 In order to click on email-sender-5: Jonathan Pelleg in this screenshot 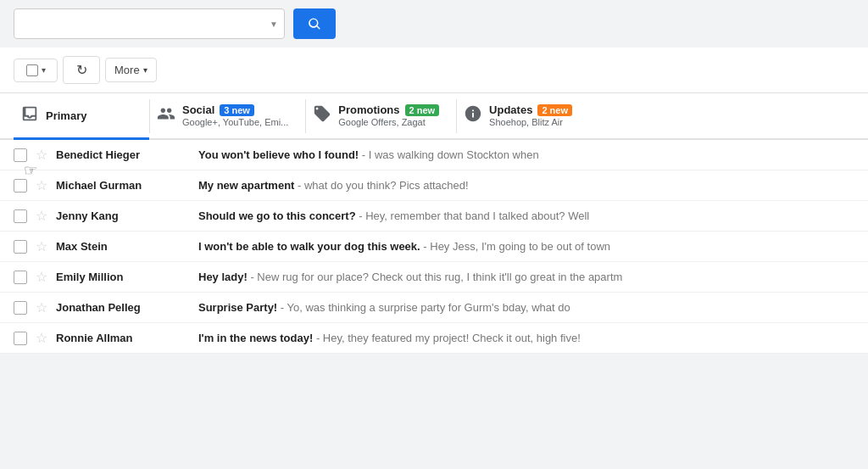, I will do `click(124, 307)`.